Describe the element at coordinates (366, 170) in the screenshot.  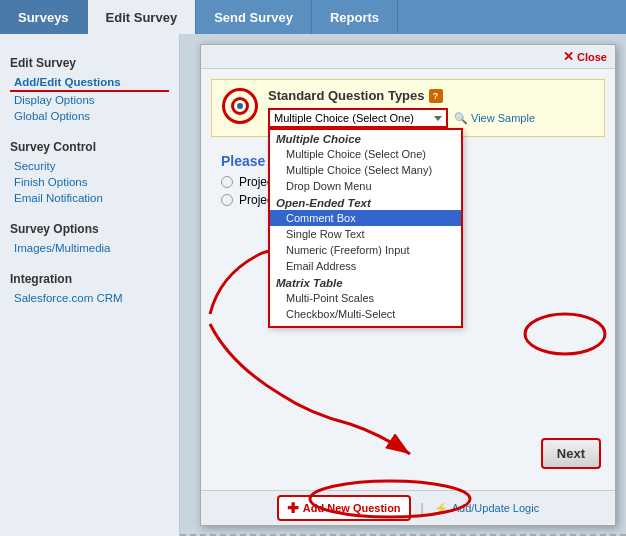
I see `option-multiple-choice-many: Multiple Choice (Select Many)` at that location.